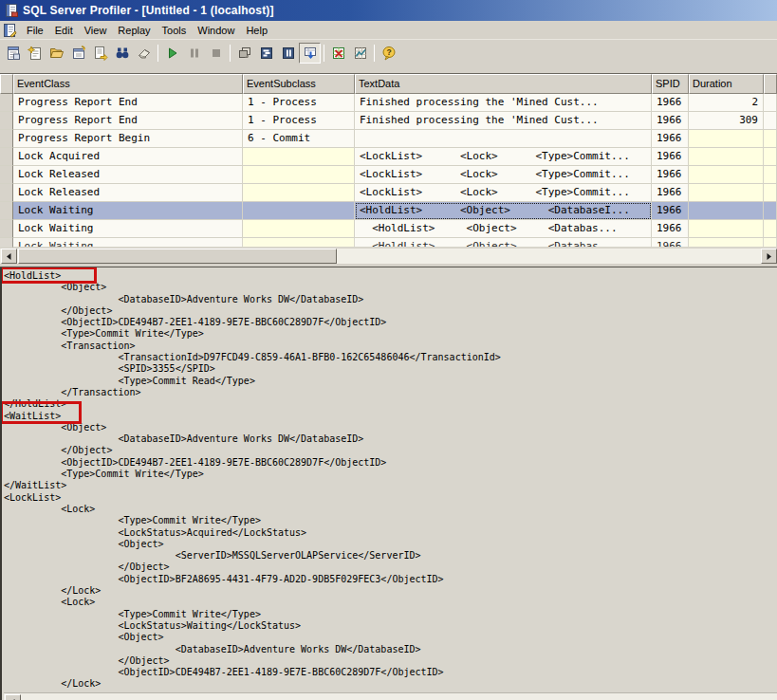 The height and width of the screenshot is (700, 777). What do you see at coordinates (256, 30) in the screenshot?
I see `menu-help: Help` at bounding box center [256, 30].